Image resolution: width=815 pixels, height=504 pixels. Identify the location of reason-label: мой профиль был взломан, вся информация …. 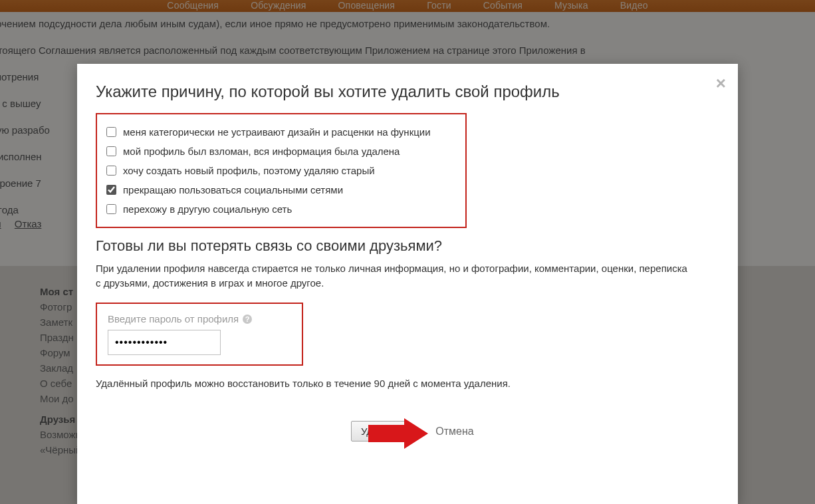
(261, 152).